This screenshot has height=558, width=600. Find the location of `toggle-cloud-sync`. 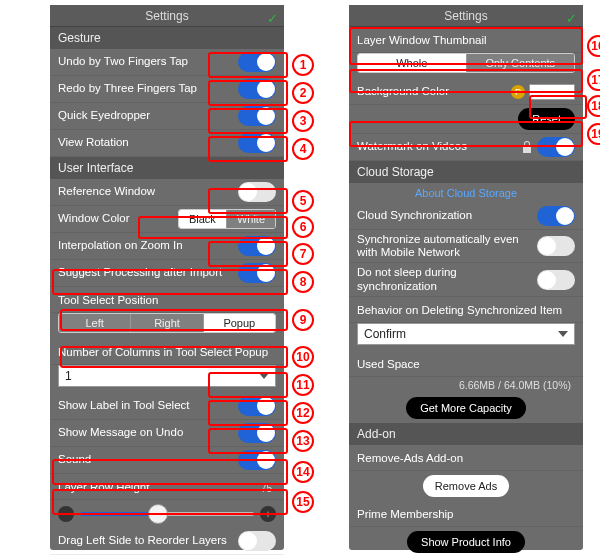

toggle-cloud-sync is located at coordinates (556, 216).